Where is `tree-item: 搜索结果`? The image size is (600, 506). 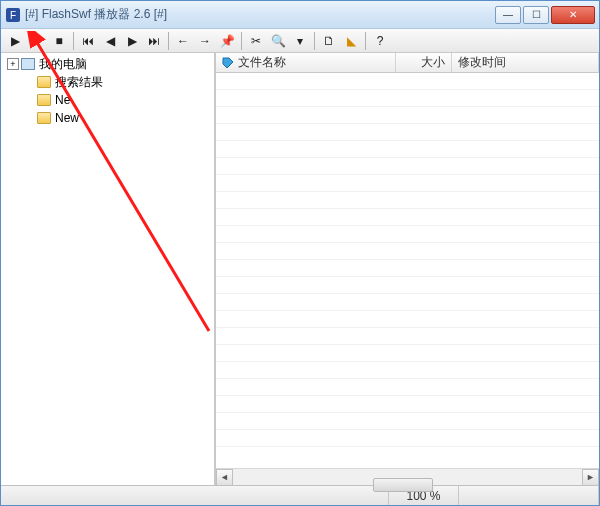 tree-item: 搜索结果 is located at coordinates (108, 82).